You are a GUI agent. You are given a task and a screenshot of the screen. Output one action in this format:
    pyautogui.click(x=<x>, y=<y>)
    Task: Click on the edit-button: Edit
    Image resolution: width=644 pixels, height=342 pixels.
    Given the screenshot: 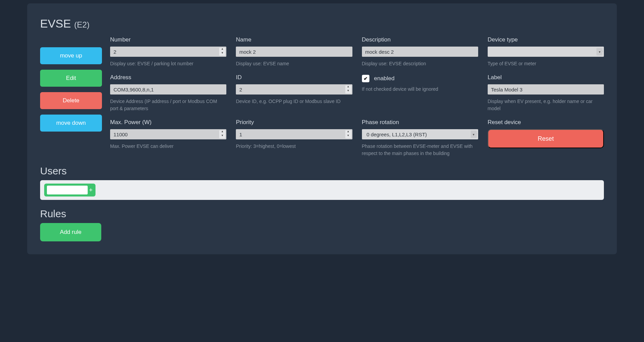 What is the action you would take?
    pyautogui.click(x=71, y=78)
    